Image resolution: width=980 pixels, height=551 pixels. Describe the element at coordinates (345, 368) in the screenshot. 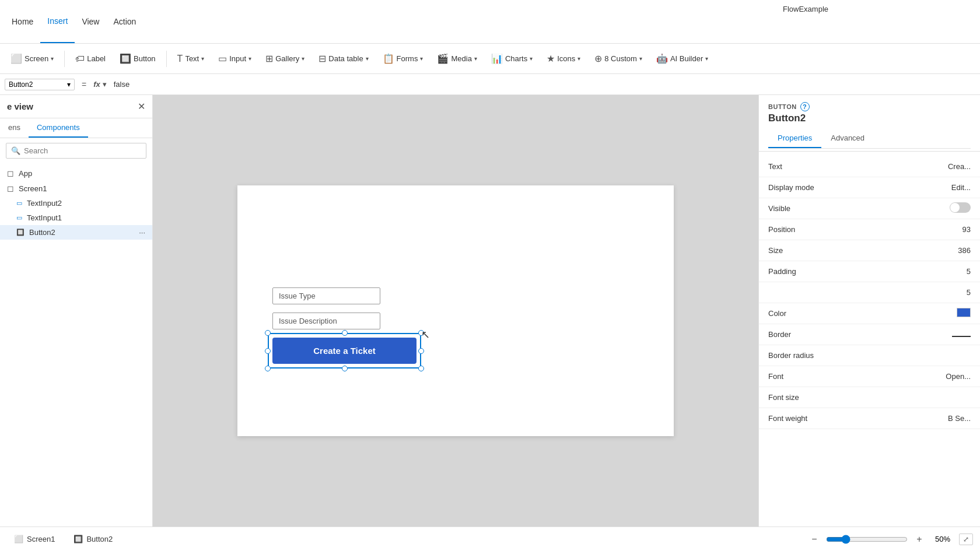

I see `handle-bc` at that location.